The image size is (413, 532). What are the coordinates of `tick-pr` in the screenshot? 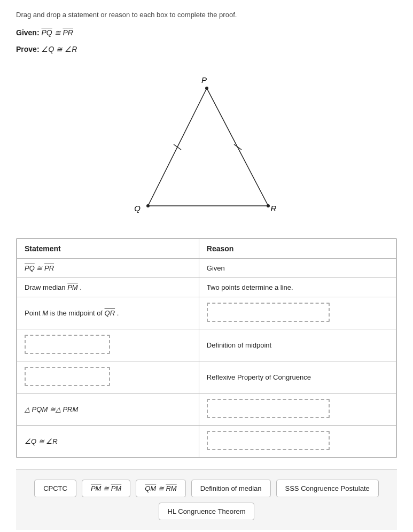 It's located at (238, 147).